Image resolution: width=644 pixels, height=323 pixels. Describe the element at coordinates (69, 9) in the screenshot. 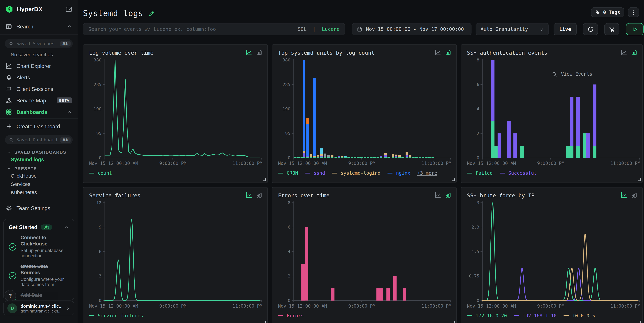

I see `sidebar-collapse-icon` at that location.